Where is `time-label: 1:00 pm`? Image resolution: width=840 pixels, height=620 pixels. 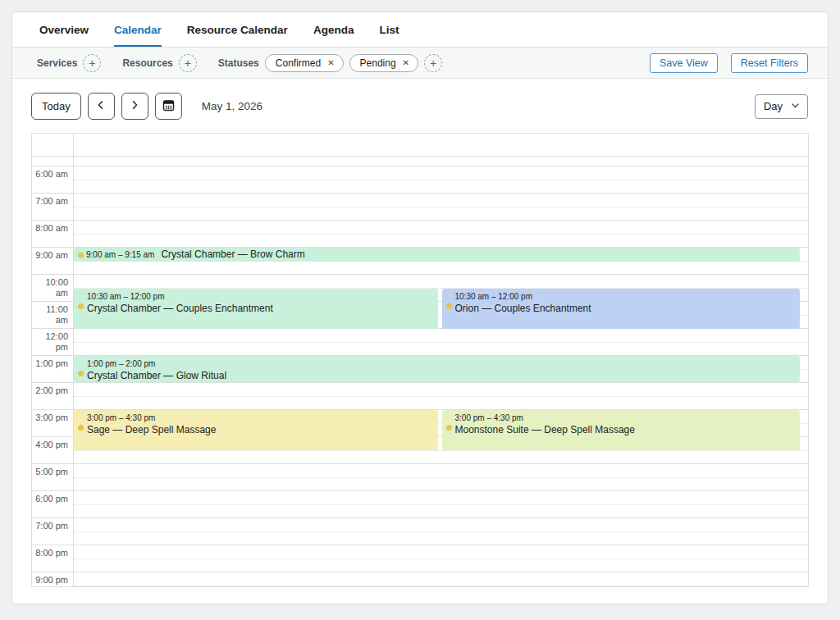 time-label: 1:00 pm is located at coordinates (52, 364).